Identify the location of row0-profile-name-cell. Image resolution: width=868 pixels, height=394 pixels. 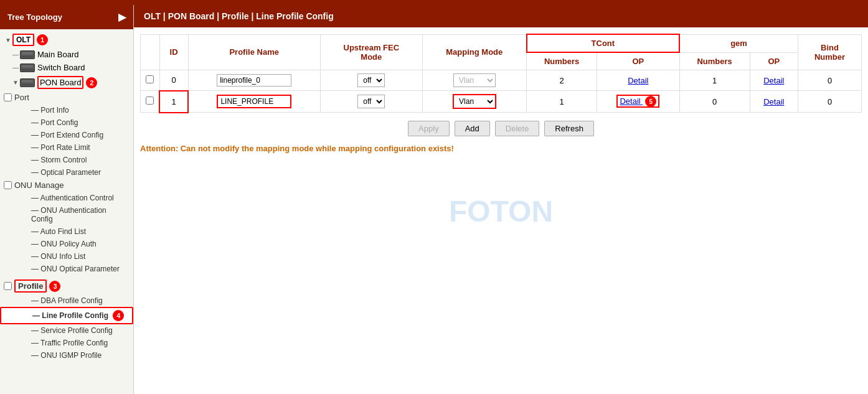
(254, 81).